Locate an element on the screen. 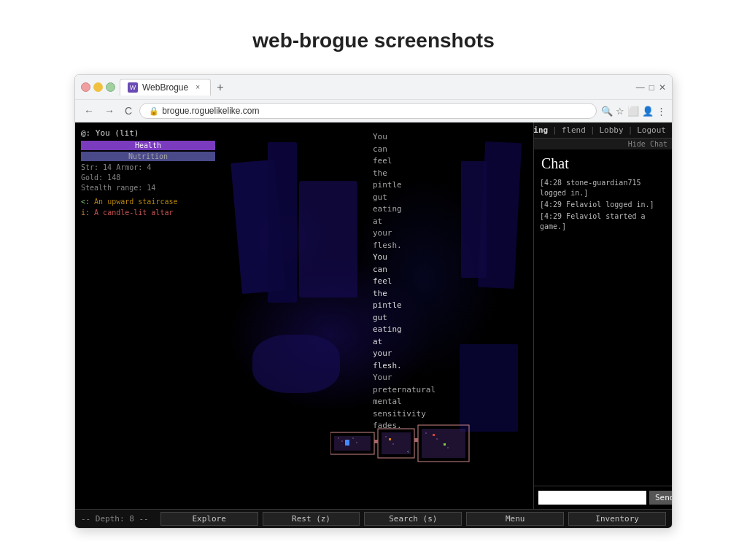  gold-line: Gold: 148 is located at coordinates (148, 178).